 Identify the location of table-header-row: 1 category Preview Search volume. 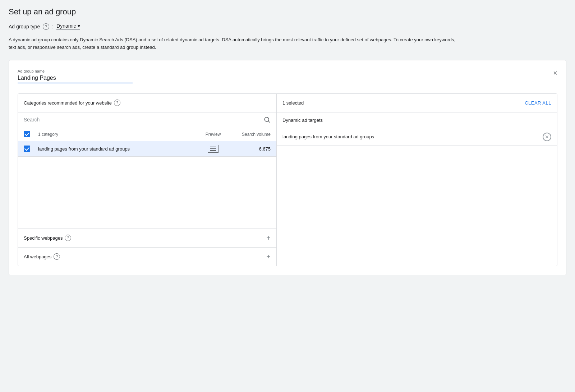
(147, 134).